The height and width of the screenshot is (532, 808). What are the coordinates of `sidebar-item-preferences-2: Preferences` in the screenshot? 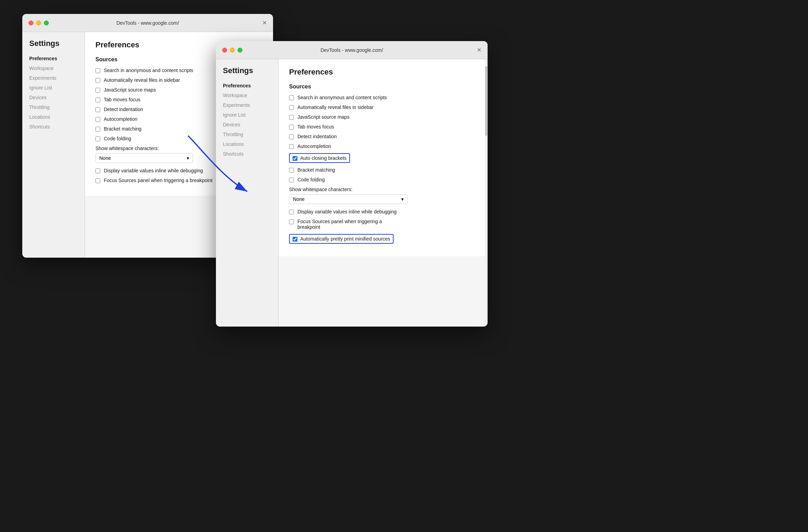 It's located at (247, 86).